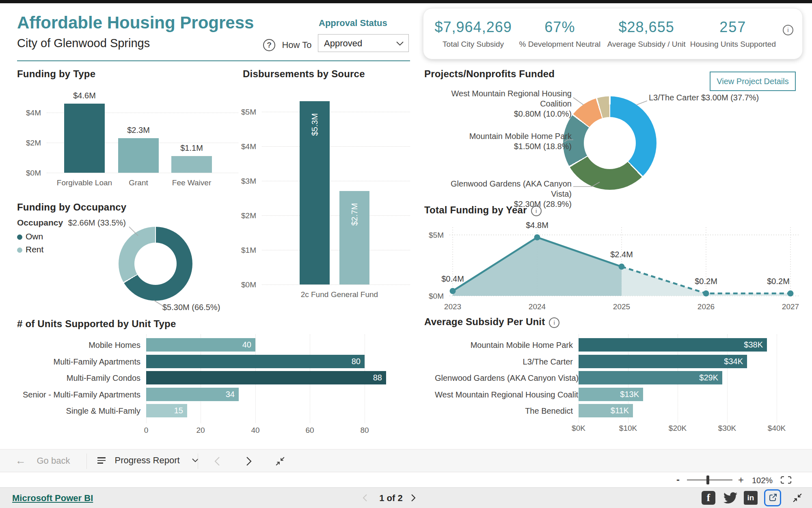  What do you see at coordinates (148, 460) in the screenshot?
I see `page-list-button: Progress Report` at bounding box center [148, 460].